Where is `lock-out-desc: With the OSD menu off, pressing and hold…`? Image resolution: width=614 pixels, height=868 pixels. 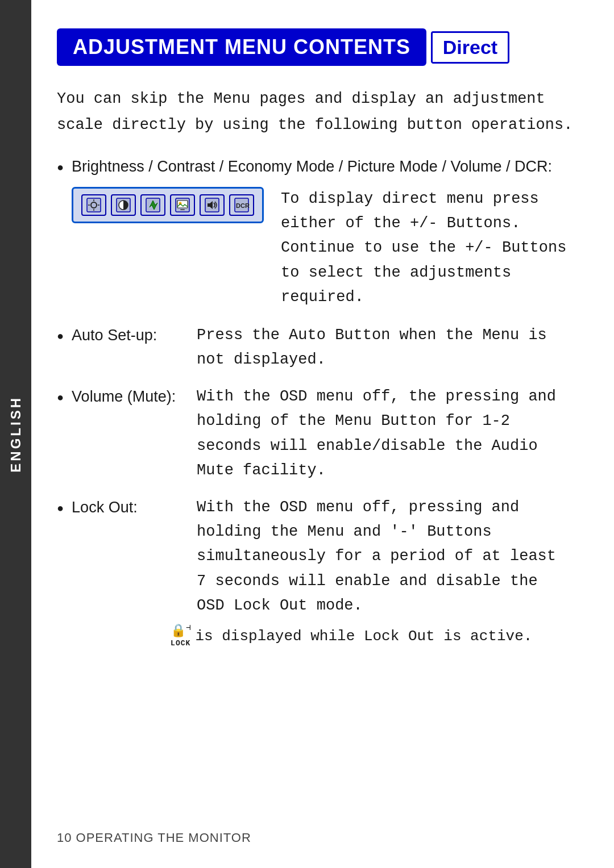
lock-out-desc: With the OSD menu off, pressing and hold… is located at coordinates (385, 557).